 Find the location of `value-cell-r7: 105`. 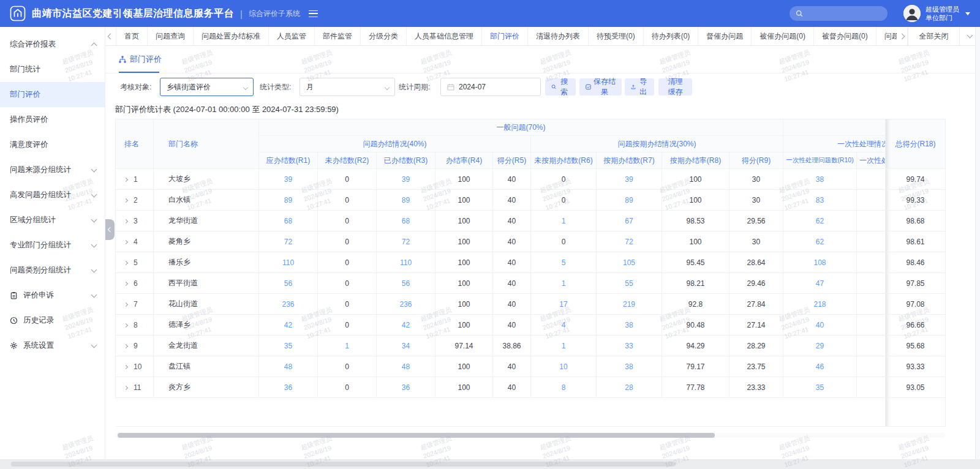

value-cell-r7: 105 is located at coordinates (630, 263).